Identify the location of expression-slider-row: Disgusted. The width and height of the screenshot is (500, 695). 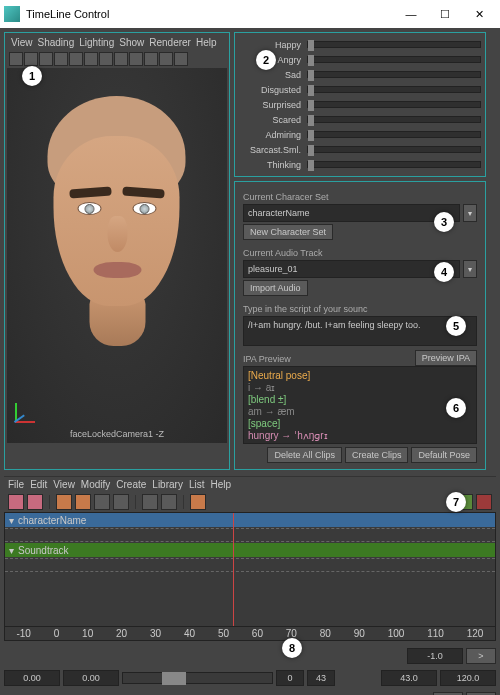
(360, 90).